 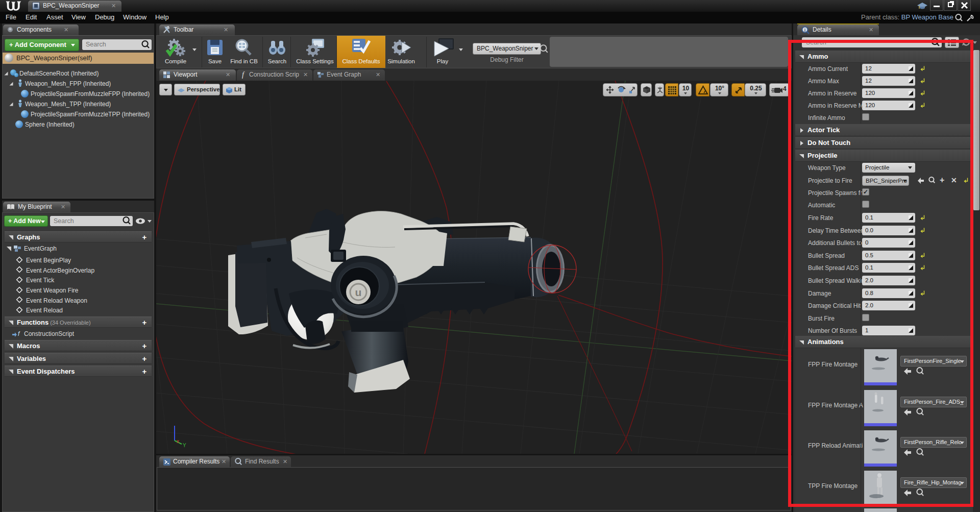 I want to click on svg-text: Y, so click(x=185, y=445).